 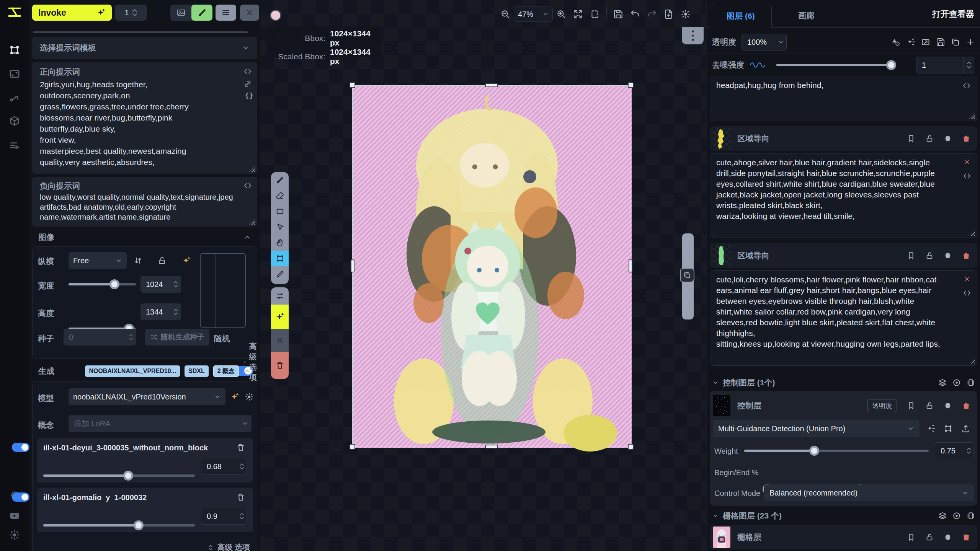 What do you see at coordinates (186, 261) in the screenshot?
I see `optimize-sparkle-icon` at bounding box center [186, 261].